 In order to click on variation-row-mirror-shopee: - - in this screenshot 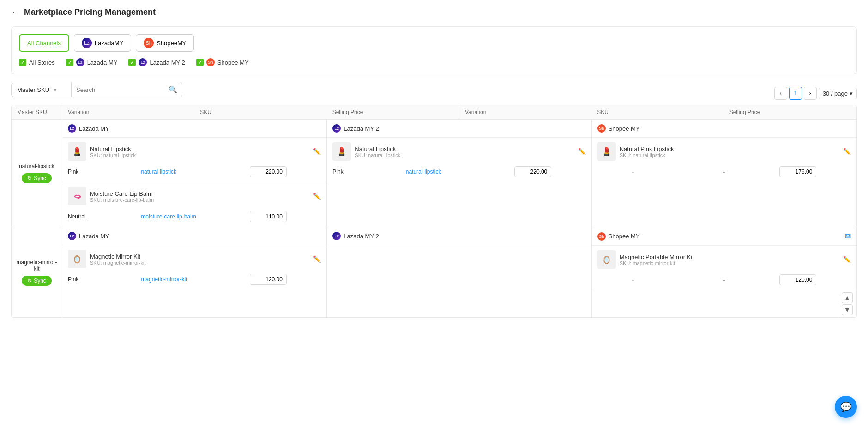, I will do `click(724, 280)`.